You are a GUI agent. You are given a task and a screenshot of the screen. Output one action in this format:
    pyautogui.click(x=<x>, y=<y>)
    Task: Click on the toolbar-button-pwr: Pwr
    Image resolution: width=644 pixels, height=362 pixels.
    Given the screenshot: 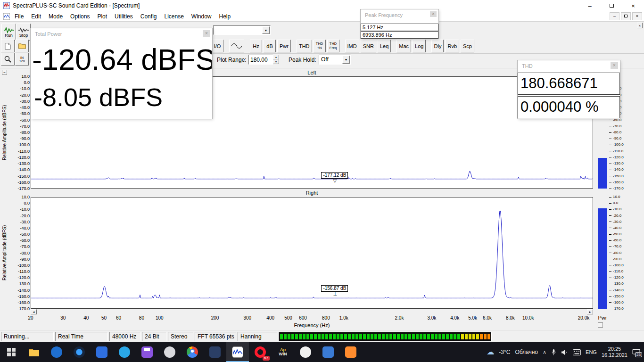 What is the action you would take?
    pyautogui.click(x=284, y=46)
    